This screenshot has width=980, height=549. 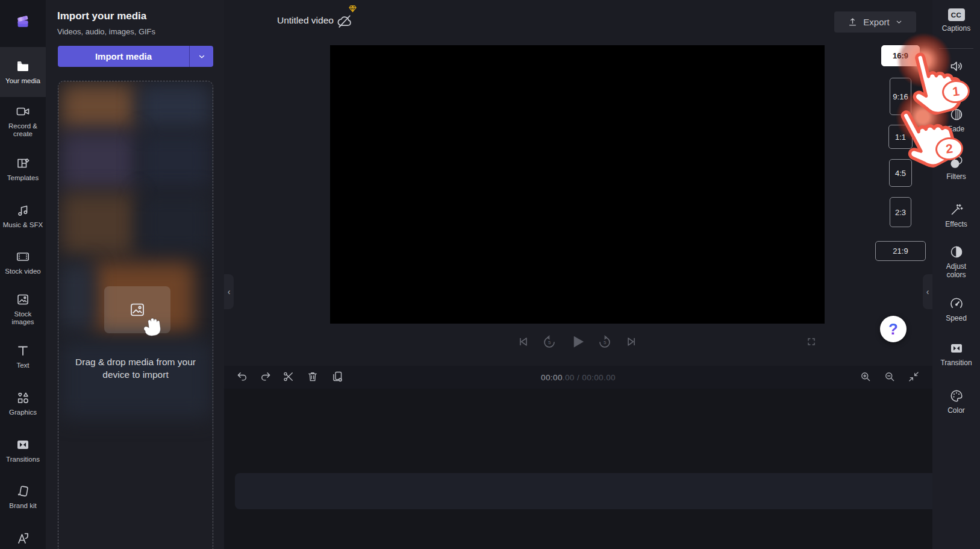 What do you see at coordinates (23, 66) in the screenshot?
I see `folder-icon` at bounding box center [23, 66].